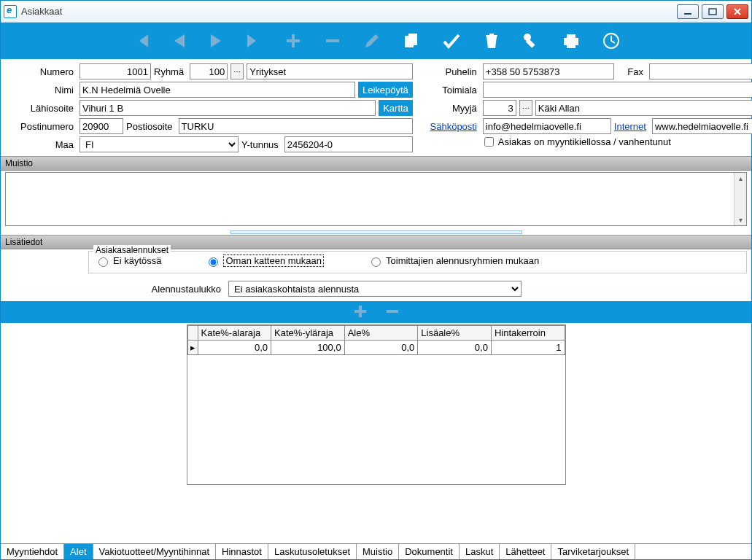  I want to click on sahkoposti-label: Sähköposti, so click(451, 127).